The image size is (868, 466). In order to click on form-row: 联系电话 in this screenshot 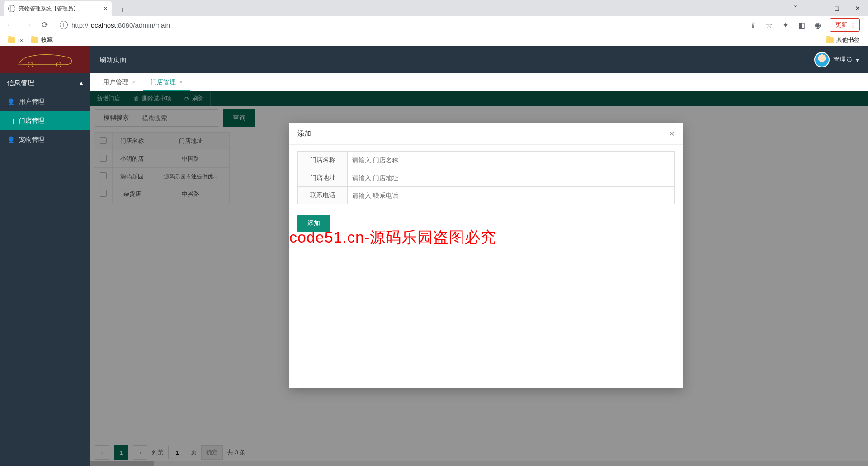, I will do `click(486, 195)`.